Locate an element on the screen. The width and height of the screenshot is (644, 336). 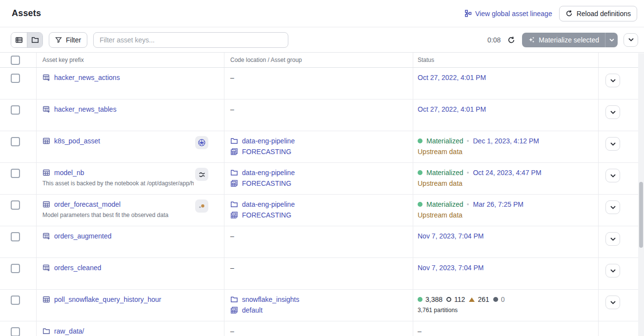
refresh-button is located at coordinates (511, 40).